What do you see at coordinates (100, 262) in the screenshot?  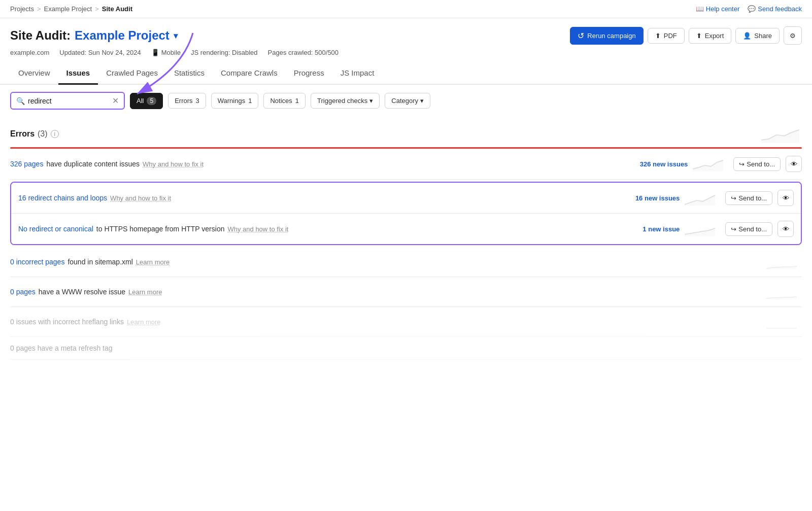 I see `incorrect-pages-desc: found in sitemap.xml` at bounding box center [100, 262].